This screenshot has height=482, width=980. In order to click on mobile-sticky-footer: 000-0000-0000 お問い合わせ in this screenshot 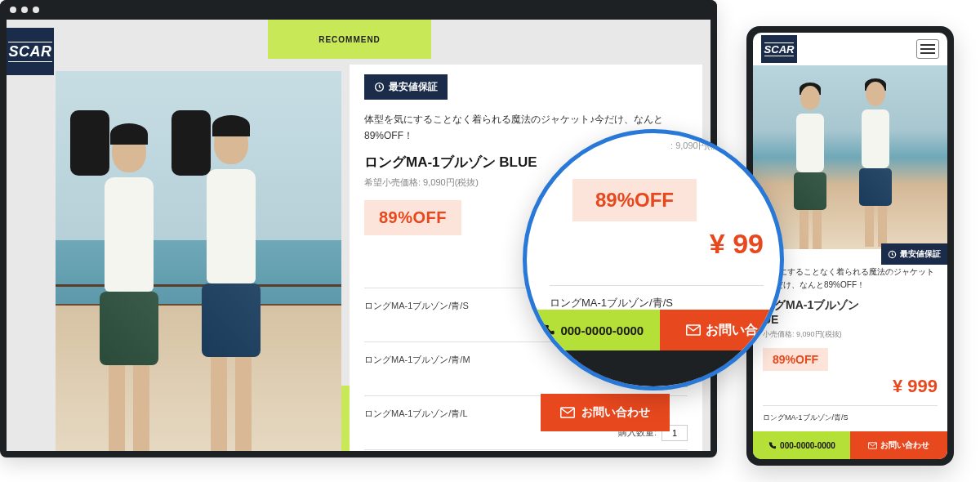, I will do `click(850, 445)`.